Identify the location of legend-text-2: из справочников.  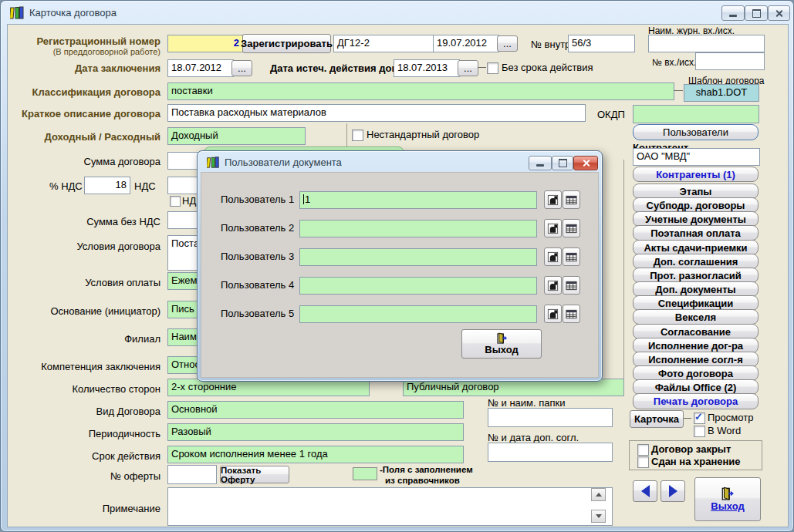
(423, 480).